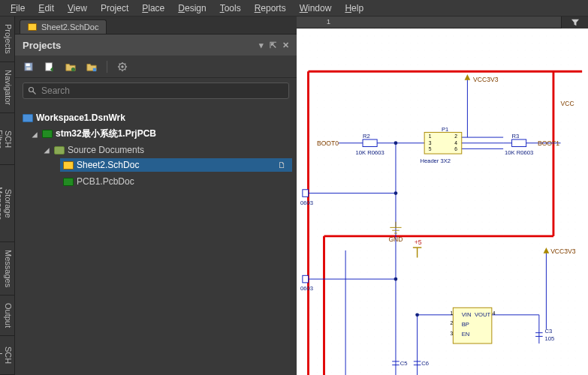 Image resolution: width=588 pixels, height=375 pixels. Describe the element at coordinates (8, 88) in the screenshot. I see `vtab-navigator: Navigator` at that location.